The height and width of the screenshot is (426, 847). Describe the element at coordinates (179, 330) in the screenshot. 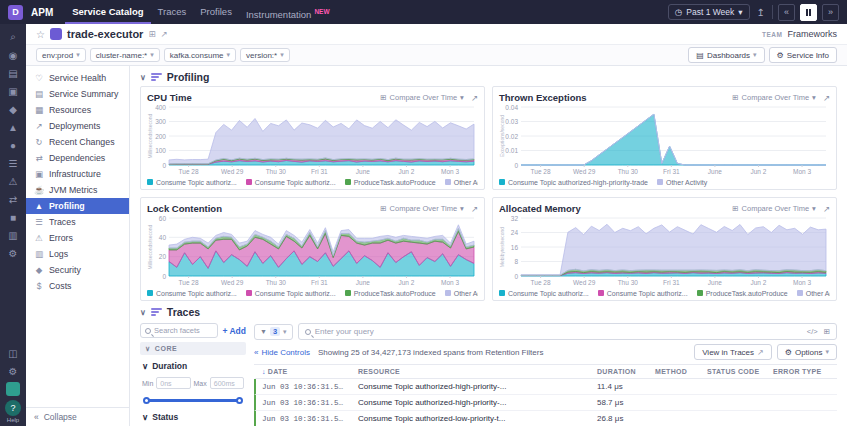

I see `search-facets-input: Search facets` at that location.